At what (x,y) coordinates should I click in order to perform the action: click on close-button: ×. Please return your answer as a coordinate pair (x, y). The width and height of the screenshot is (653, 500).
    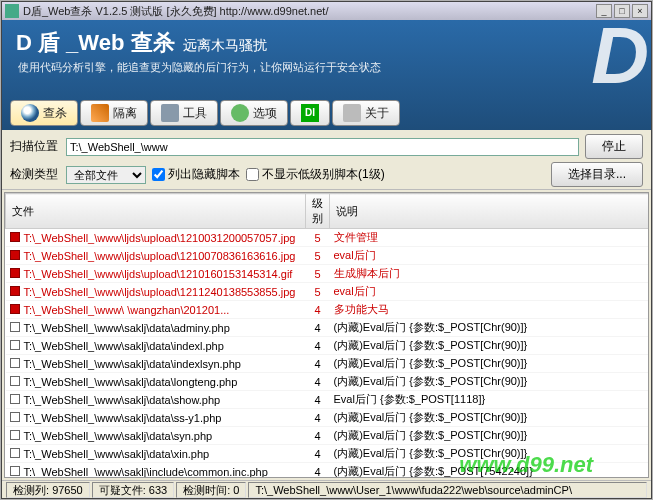
    Looking at the image, I should click on (640, 11).